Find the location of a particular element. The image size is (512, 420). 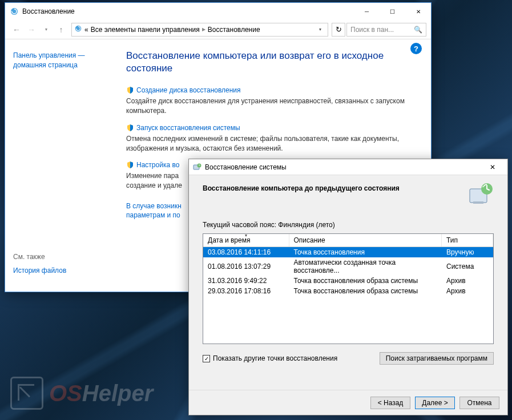

table-row: 01.08.2016 13:07:29 Автоматически создан… is located at coordinates (348, 266).